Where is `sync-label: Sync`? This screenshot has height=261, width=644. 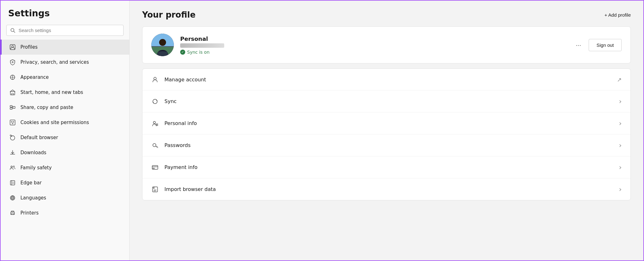
sync-label: Sync is located at coordinates (170, 101).